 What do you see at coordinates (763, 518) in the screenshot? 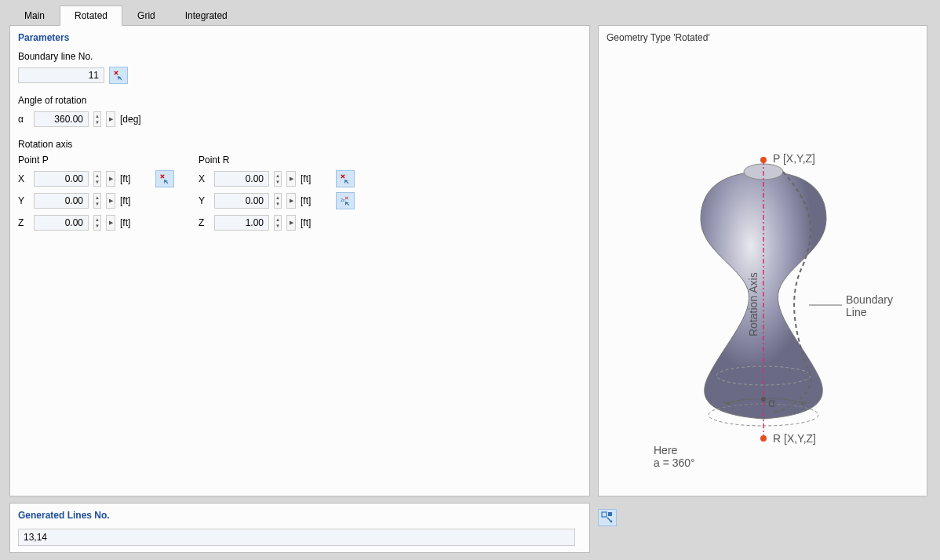
I see `preview-button-row` at bounding box center [763, 518].